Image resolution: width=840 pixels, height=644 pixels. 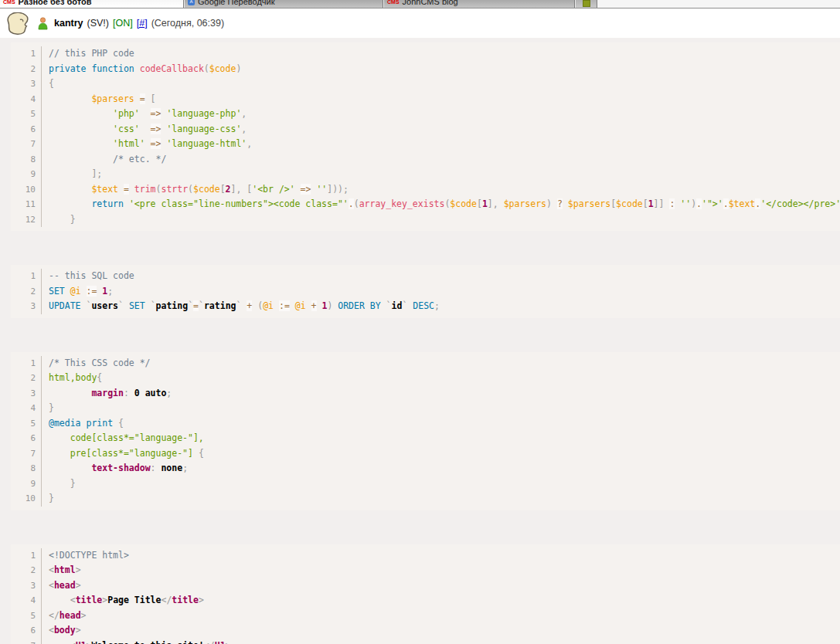 What do you see at coordinates (425, 484) in the screenshot?
I see `code-line: 9 }` at bounding box center [425, 484].